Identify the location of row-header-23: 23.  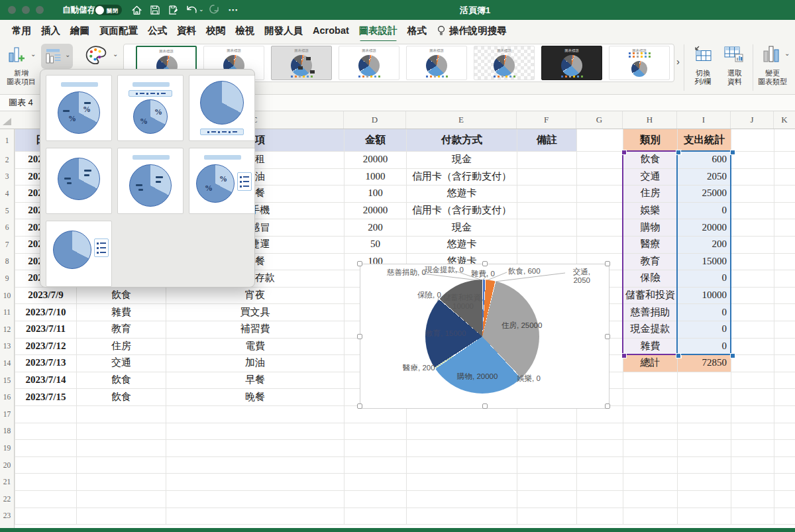
(7, 516).